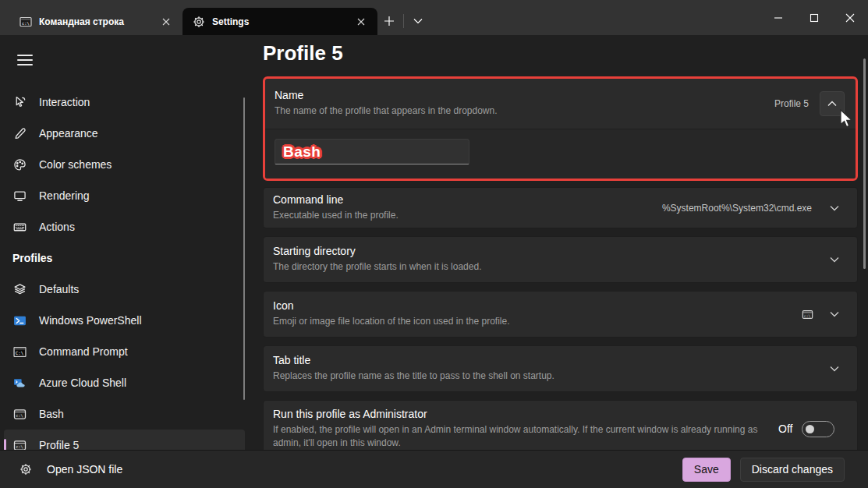 This screenshot has height=488, width=868. I want to click on setting-title: Starting directory, so click(541, 251).